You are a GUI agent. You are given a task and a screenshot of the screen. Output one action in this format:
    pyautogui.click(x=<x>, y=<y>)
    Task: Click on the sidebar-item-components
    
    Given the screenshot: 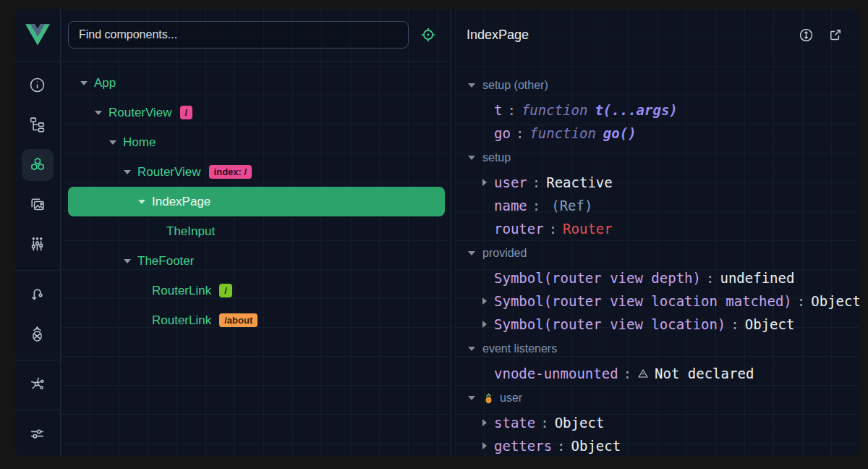 What is the action you would take?
    pyautogui.click(x=38, y=165)
    